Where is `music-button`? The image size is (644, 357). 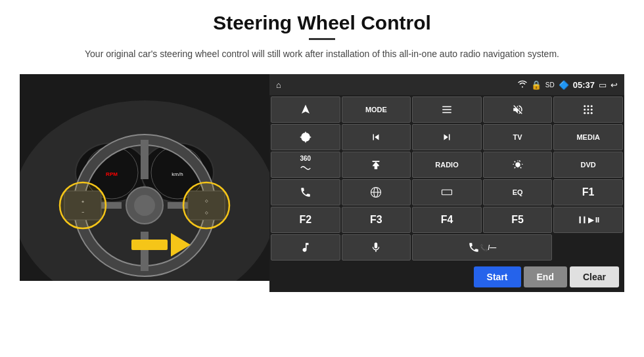 music-button is located at coordinates (306, 247).